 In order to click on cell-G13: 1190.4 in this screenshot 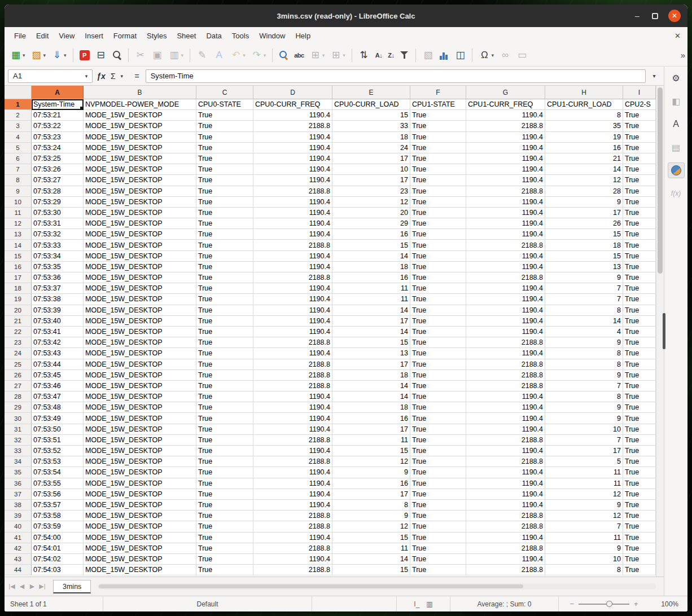, I will do `click(506, 235)`.